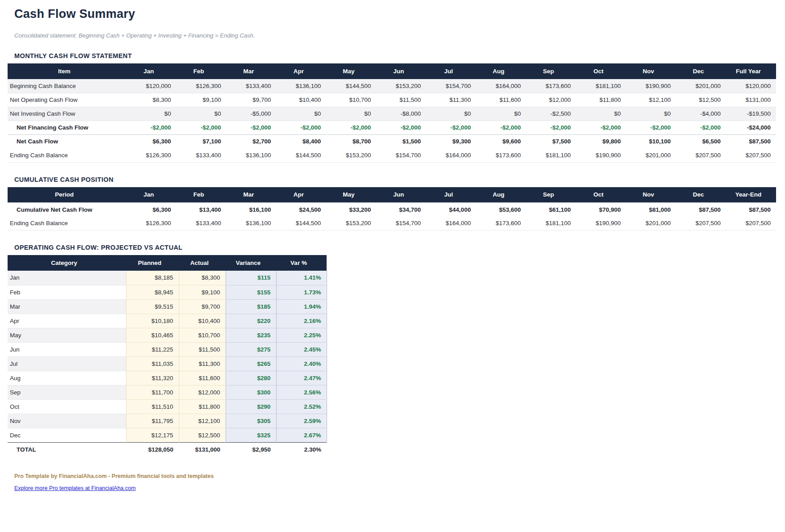 This screenshot has height=532, width=785. Describe the element at coordinates (451, 100) in the screenshot. I see `cell-jul: $11,300` at that location.